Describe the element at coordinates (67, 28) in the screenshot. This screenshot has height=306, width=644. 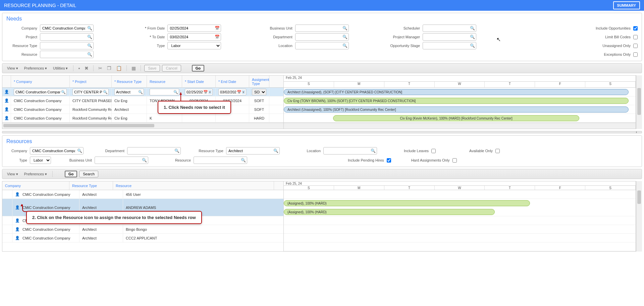
I see `company-input` at that location.